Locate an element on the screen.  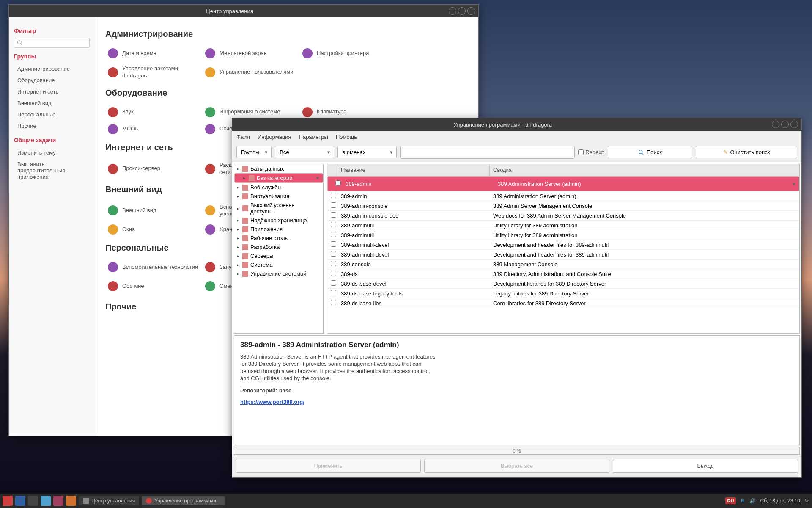
tree-node: ▸Базы данных is located at coordinates (279, 168).